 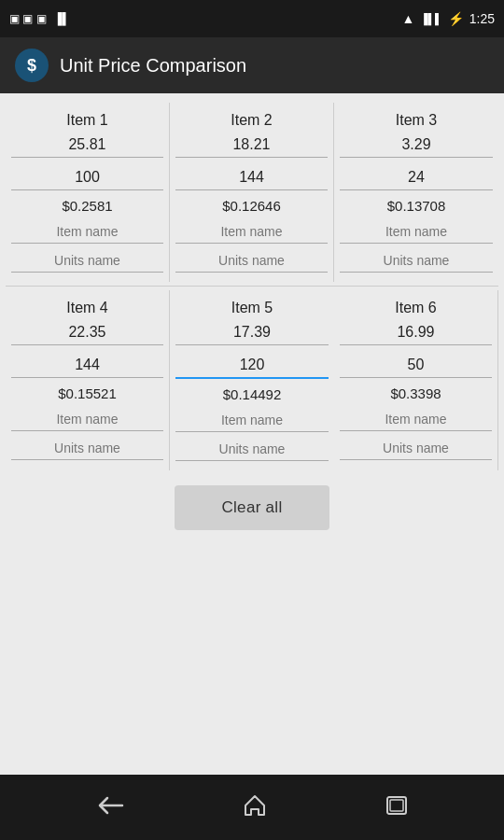 What do you see at coordinates (88, 146) in the screenshot?
I see `item-1-price-input` at bounding box center [88, 146].